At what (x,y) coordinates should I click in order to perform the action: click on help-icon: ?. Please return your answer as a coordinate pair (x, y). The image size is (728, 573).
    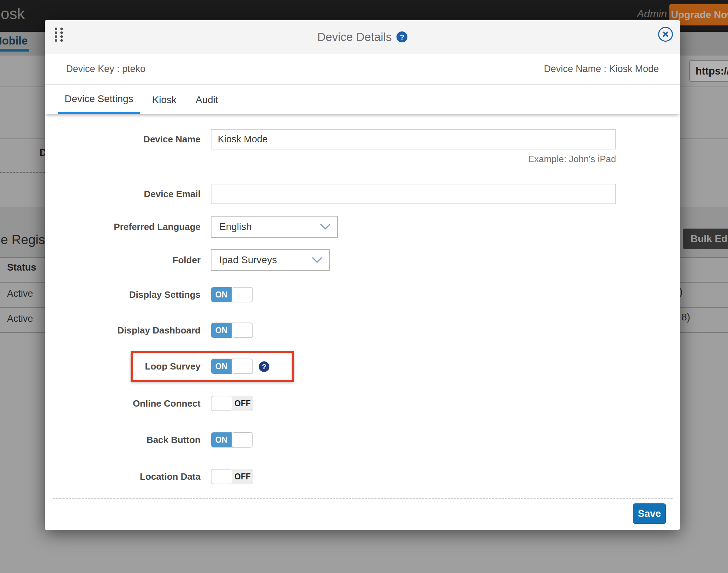
    Looking at the image, I should click on (402, 37).